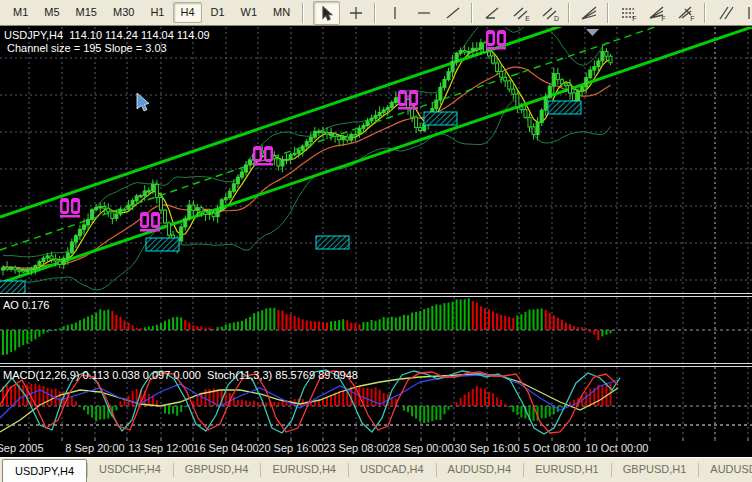 This screenshot has width=752, height=482. Describe the element at coordinates (26, 306) in the screenshot. I see `ao-indicator-label: AO 0.176` at that location.